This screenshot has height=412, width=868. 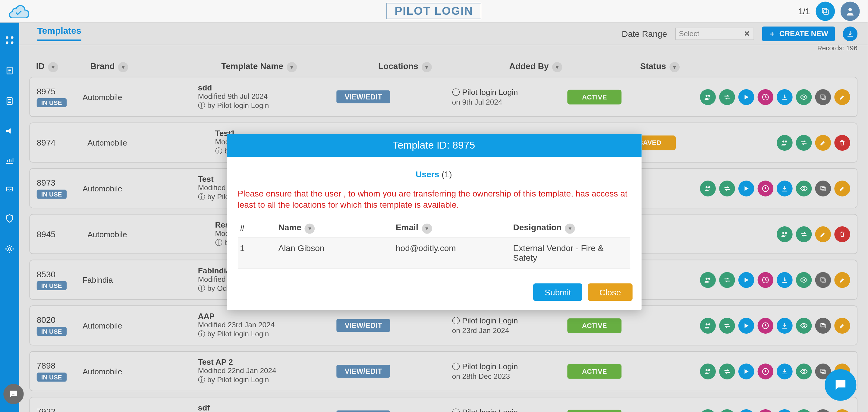 What do you see at coordinates (434, 253) in the screenshot?
I see `modal-user-row: 1 Alan Gibson hod@oditly.com External Ve…` at bounding box center [434, 253].